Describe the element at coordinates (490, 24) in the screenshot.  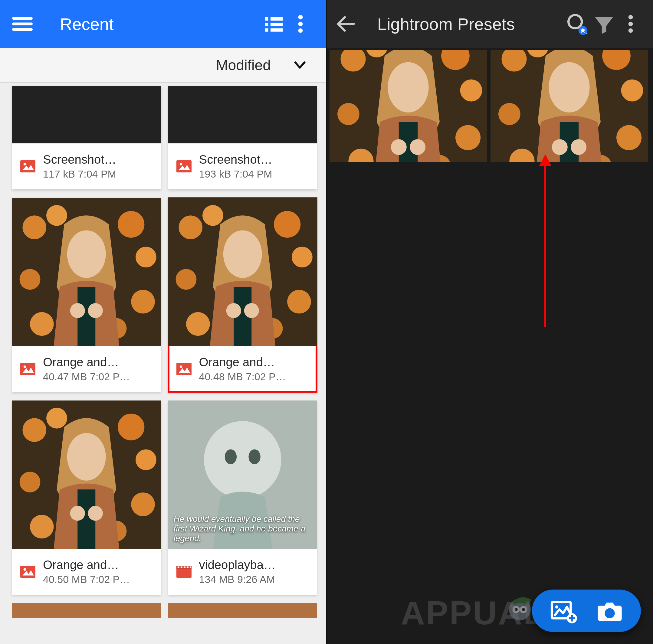
I see `lightroom-header: Lightroom Presets` at that location.